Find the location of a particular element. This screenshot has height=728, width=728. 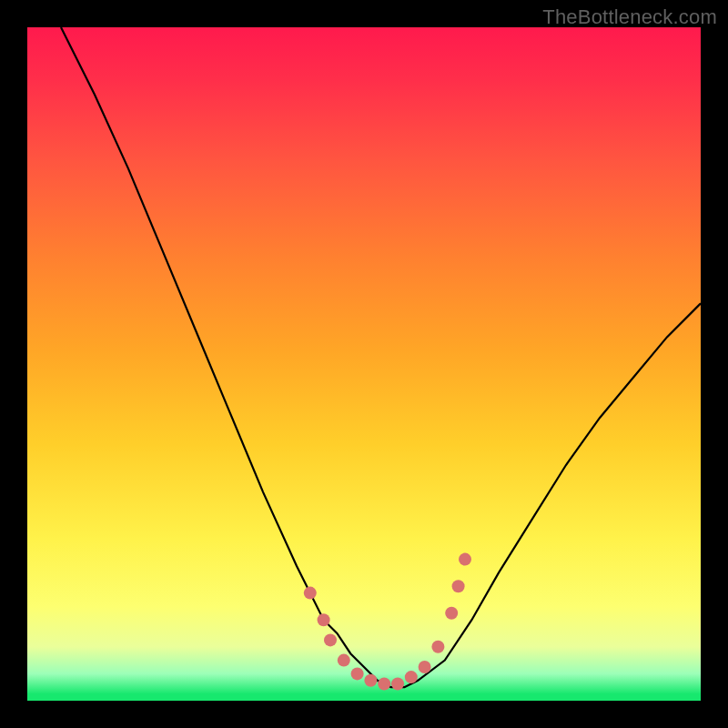

watermark-text: TheBottleneck.com is located at coordinates (630, 17).